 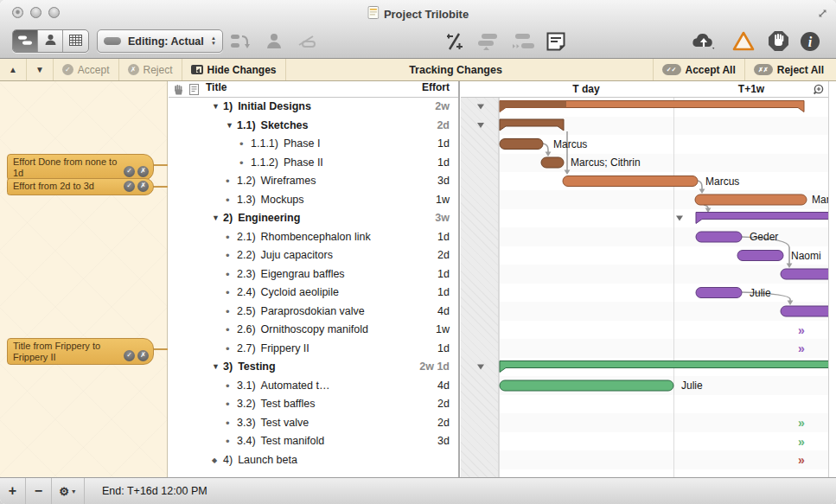 I want to click on fullscreen-icon, so click(x=823, y=15).